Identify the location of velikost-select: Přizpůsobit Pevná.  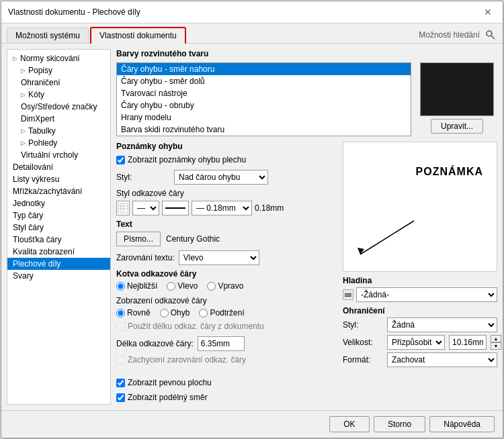
(416, 342).